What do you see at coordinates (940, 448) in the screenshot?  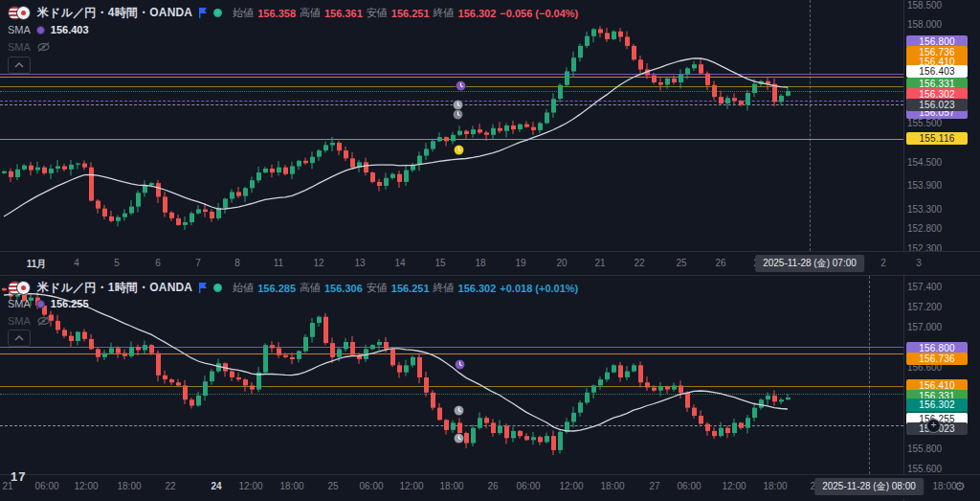 I see `price-tick: 155.800` at bounding box center [940, 448].